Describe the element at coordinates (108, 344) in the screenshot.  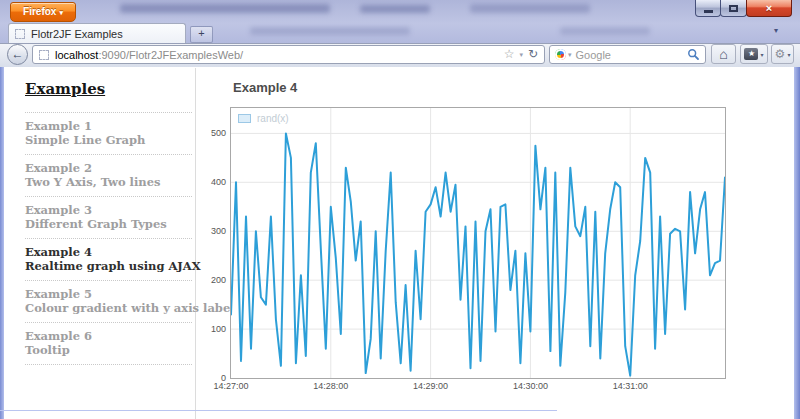
I see `sidebar-item-example-6: Example 6Tooltip` at that location.